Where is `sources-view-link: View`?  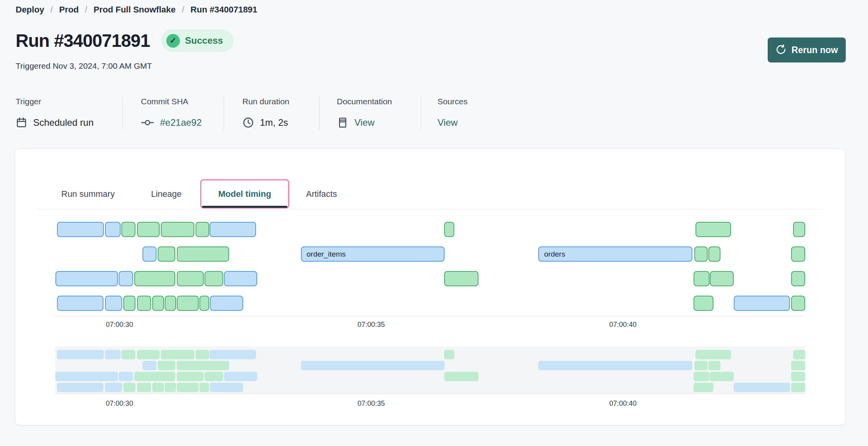
sources-view-link: View is located at coordinates (448, 123).